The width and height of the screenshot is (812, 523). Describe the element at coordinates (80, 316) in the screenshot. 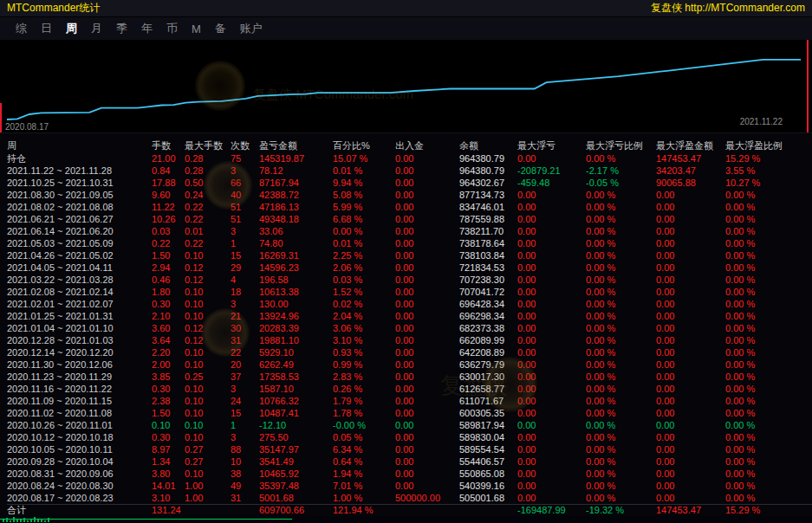

I see `cell: 2021.01.25 ~ 2021.01.31` at that location.